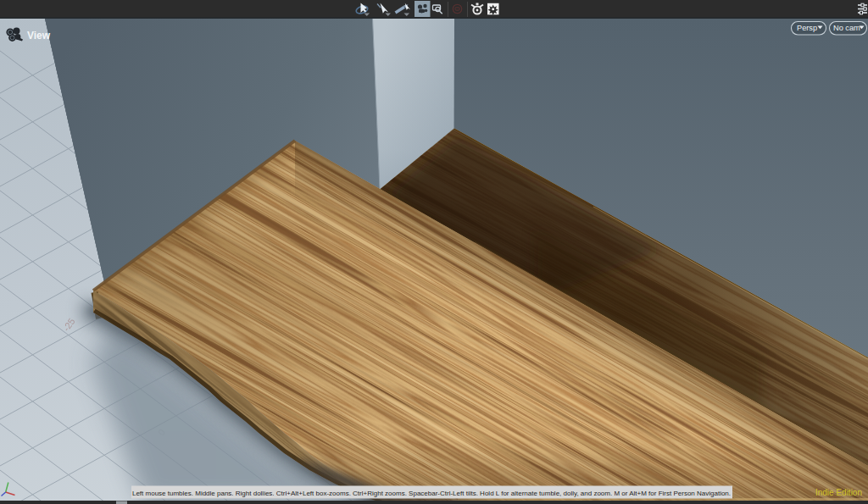 The height and width of the screenshot is (504, 868). Describe the element at coordinates (839, 493) in the screenshot. I see `svg-text: Indie Edition` at that location.